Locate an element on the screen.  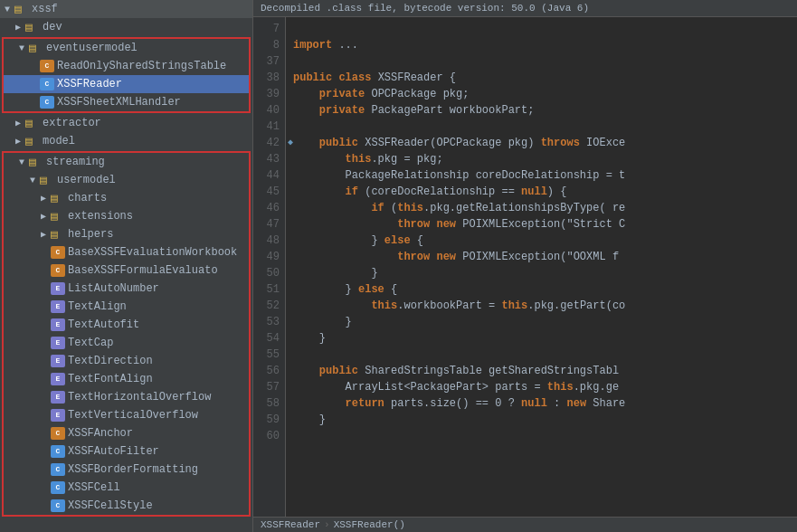
line-number: 57 is located at coordinates (270, 387).